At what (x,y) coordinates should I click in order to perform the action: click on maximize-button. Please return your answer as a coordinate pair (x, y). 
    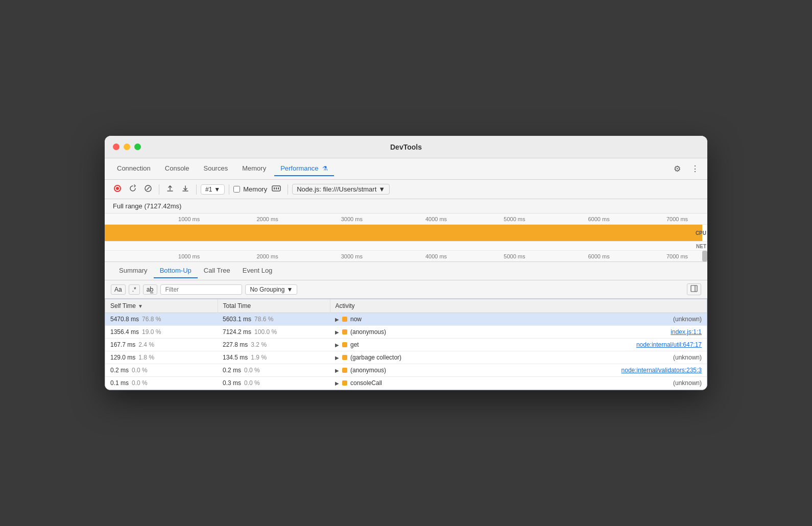
    Looking at the image, I should click on (138, 147).